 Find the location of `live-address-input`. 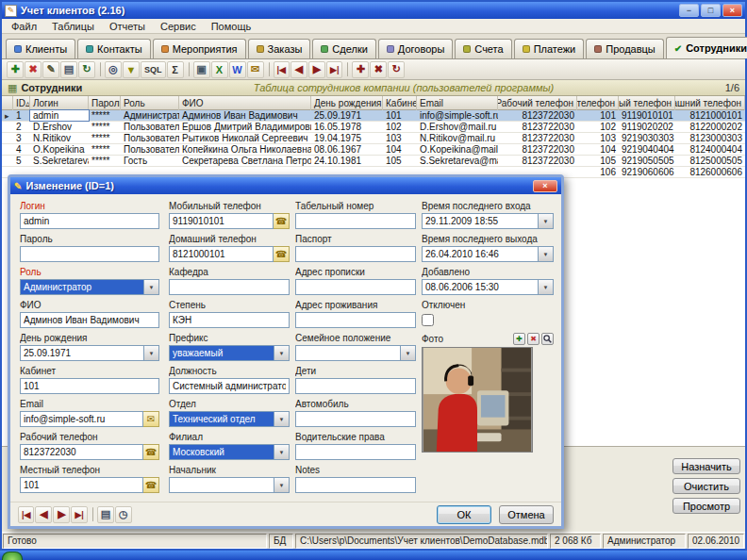

live-address-input is located at coordinates (356, 321).